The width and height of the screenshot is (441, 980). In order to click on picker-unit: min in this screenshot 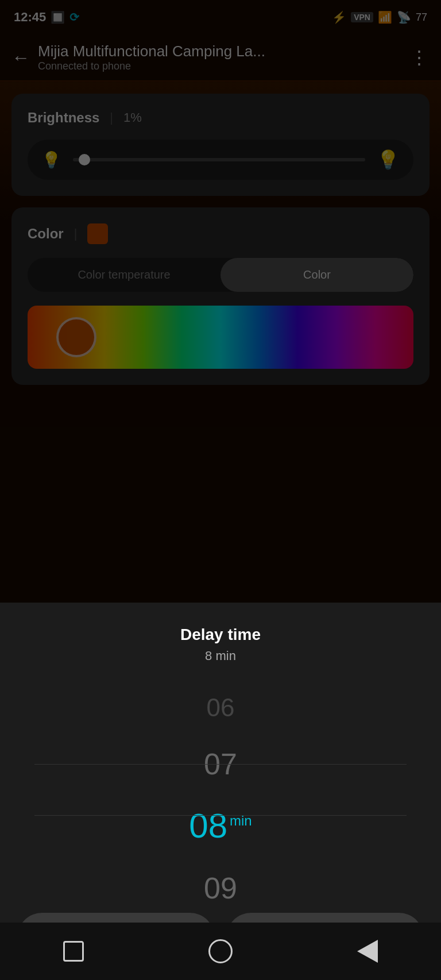, I will do `click(241, 820)`.